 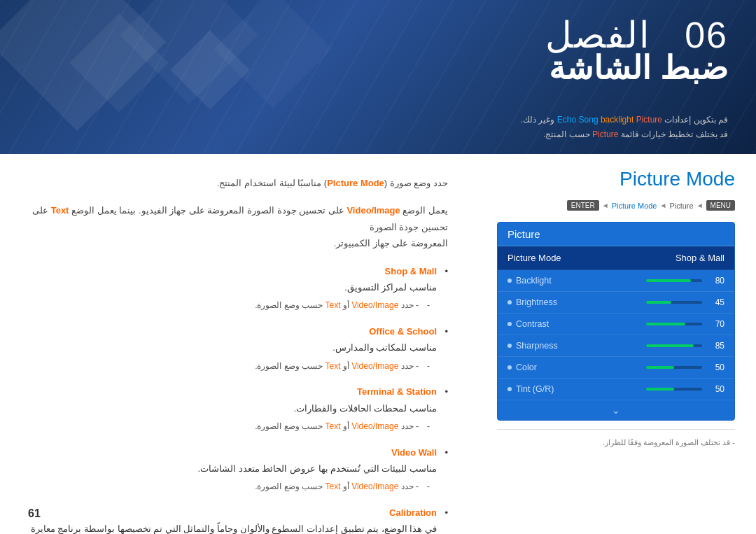 What do you see at coordinates (716, 324) in the screenshot?
I see `slider-value-contrast: 70` at bounding box center [716, 324].